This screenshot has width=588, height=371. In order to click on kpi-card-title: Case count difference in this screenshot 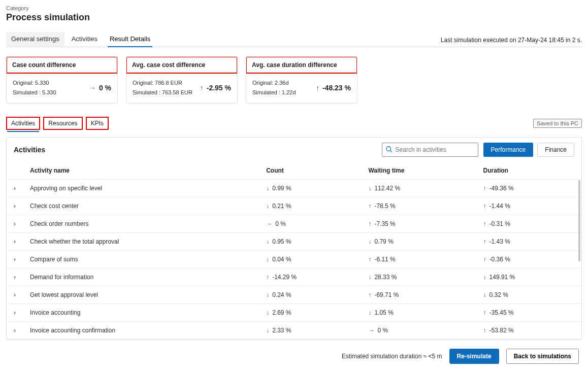, I will do `click(62, 65)`.